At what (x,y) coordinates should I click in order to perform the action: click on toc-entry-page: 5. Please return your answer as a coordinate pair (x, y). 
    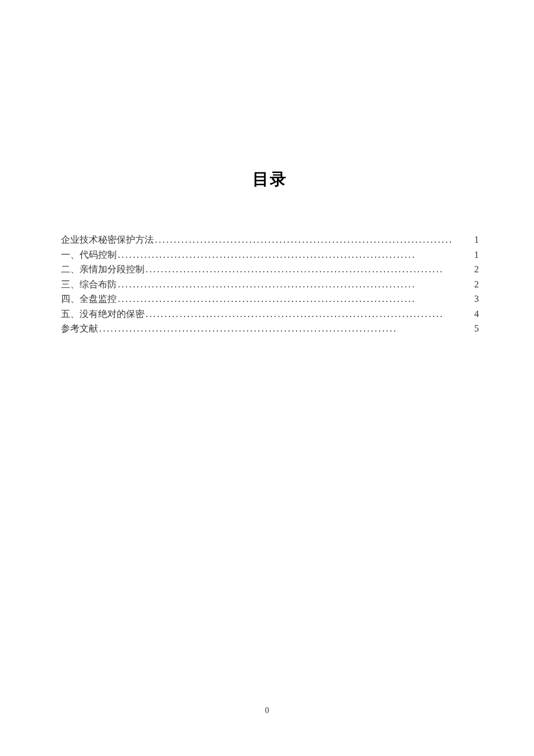
    Looking at the image, I should click on (477, 329).